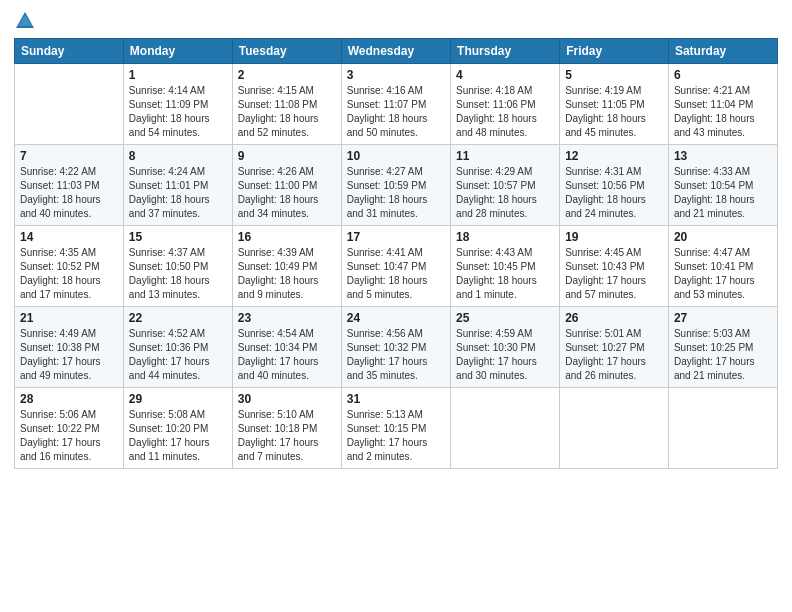 This screenshot has height=612, width=792. I want to click on day-cell: 31Sunrise: 5:13 AM Sunset: 10:15 PM Dayl…, so click(396, 428).